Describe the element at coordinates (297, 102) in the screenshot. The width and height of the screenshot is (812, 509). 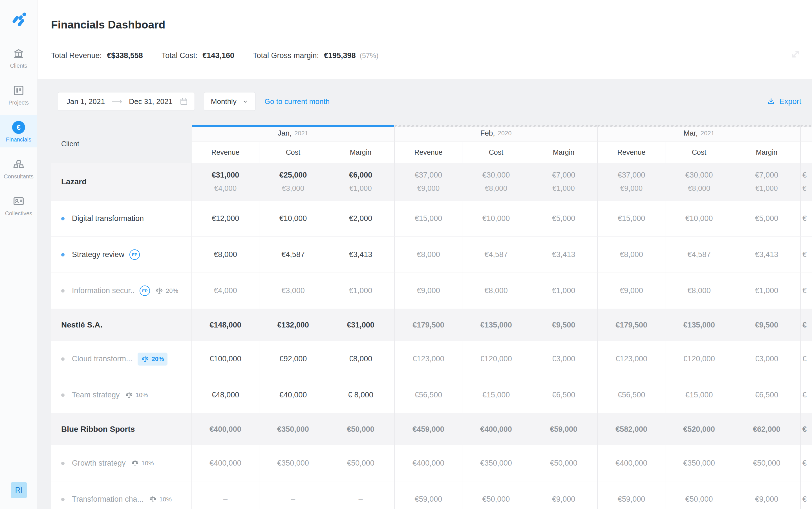
I see `go-current-month-link: Go to current month` at that location.